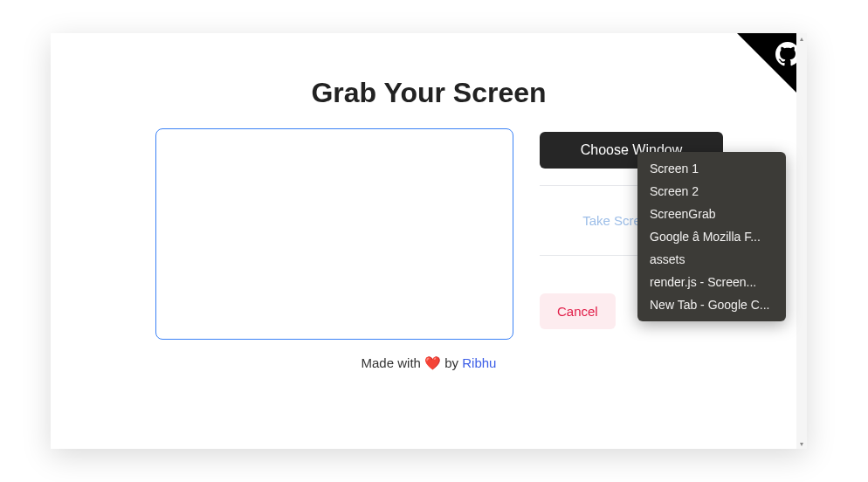  Describe the element at coordinates (451, 363) in the screenshot. I see `footer-text-by: by` at that location.